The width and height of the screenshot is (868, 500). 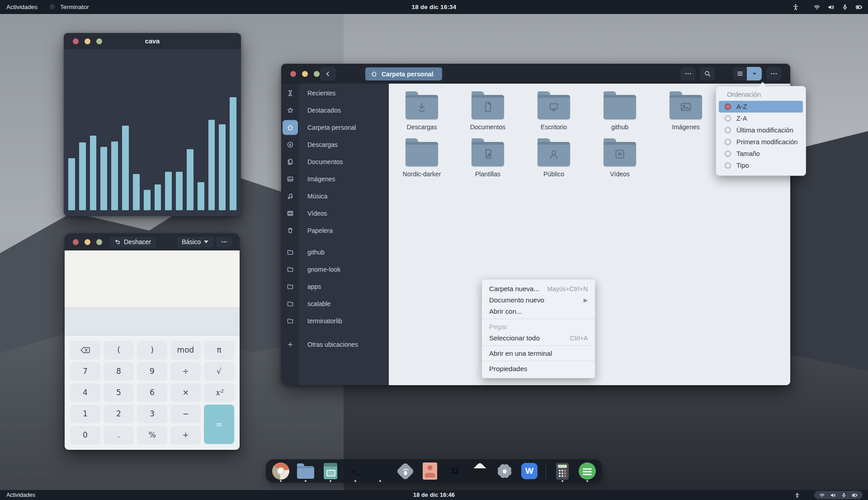 What do you see at coordinates (529, 471) in the screenshot?
I see `wps-dock-icon: W` at bounding box center [529, 471].